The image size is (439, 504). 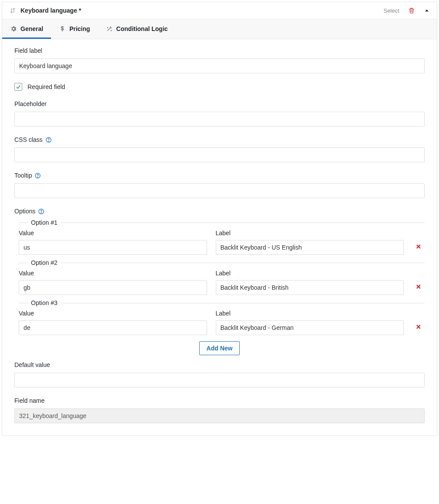 What do you see at coordinates (220, 104) in the screenshot?
I see `placeholder-caption: Placeholder` at bounding box center [220, 104].